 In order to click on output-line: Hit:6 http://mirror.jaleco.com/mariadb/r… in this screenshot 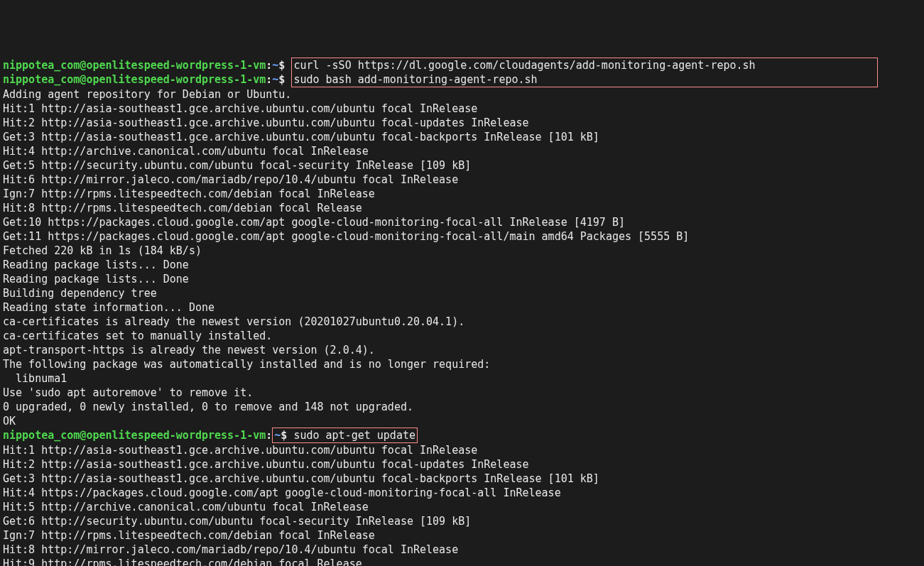, I will do `click(230, 180)`.